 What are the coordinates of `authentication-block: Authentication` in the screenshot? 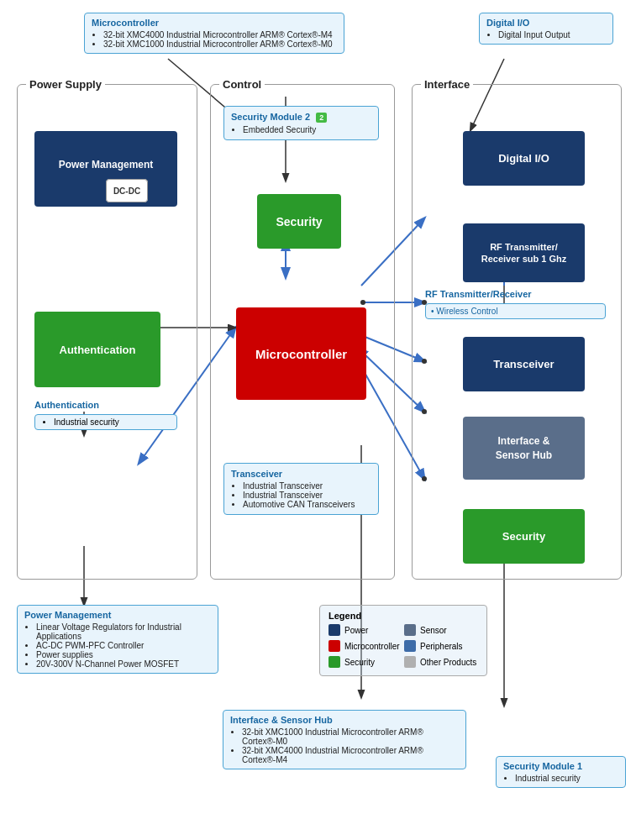 It's located at (97, 349).